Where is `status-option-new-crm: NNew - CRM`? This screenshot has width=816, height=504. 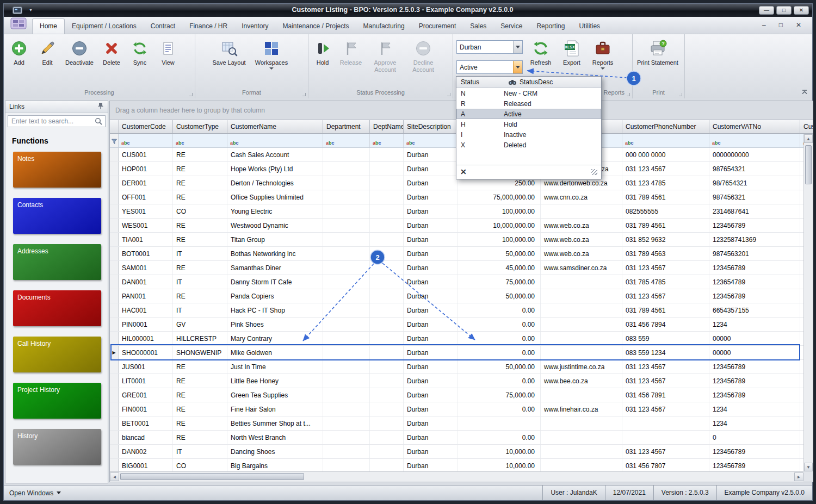
status-option-new-crm: NNew - CRM is located at coordinates (529, 94).